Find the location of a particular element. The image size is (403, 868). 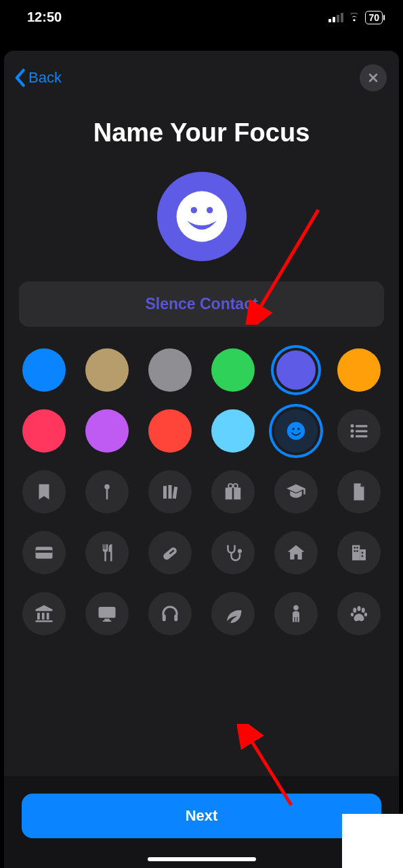

building-icon-button is located at coordinates (359, 553).